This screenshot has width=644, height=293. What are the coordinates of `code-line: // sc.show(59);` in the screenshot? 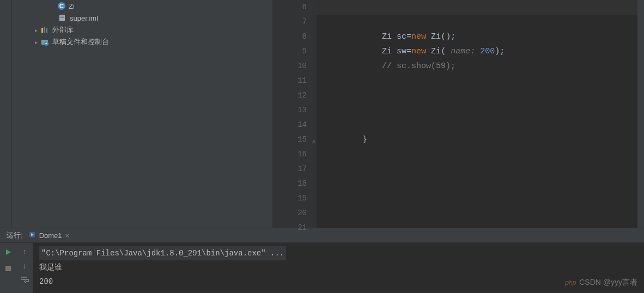 It's located at (490, 66).